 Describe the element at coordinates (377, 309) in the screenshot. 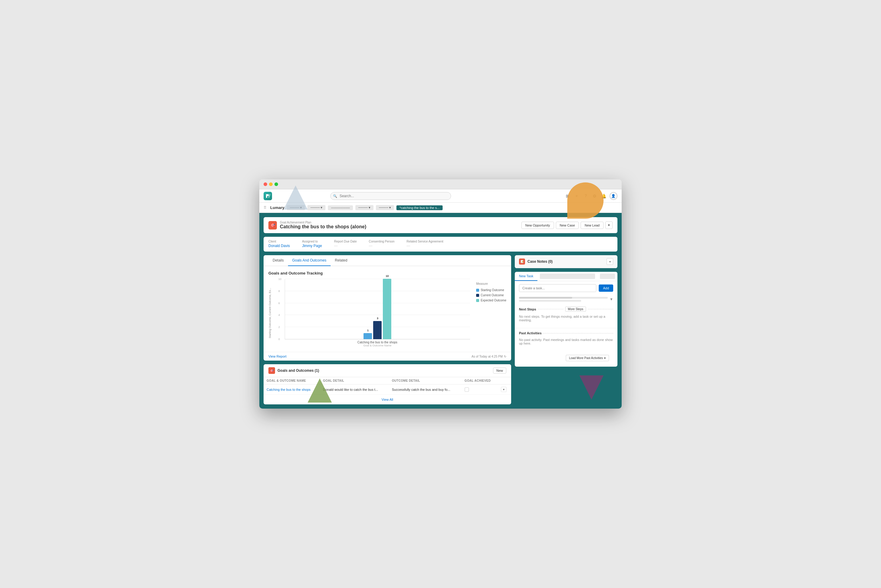

I see `chart-grid: 0 2 4 6 8 10` at that location.